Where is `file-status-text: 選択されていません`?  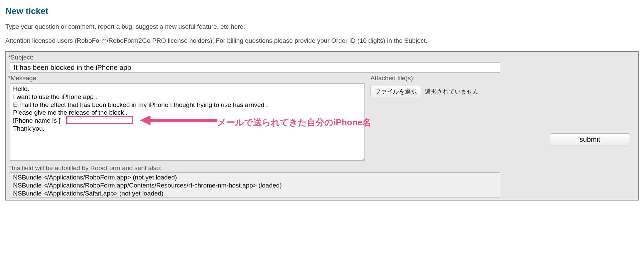
file-status-text: 選択されていません is located at coordinates (452, 92).